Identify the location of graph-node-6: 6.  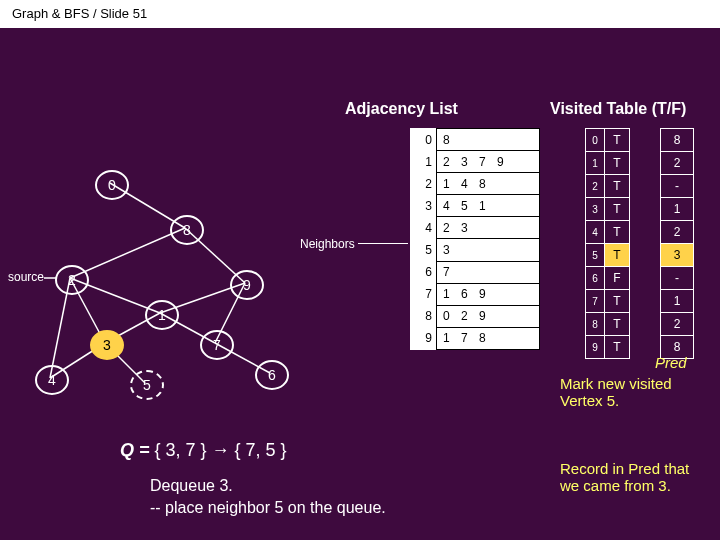
(272, 375).